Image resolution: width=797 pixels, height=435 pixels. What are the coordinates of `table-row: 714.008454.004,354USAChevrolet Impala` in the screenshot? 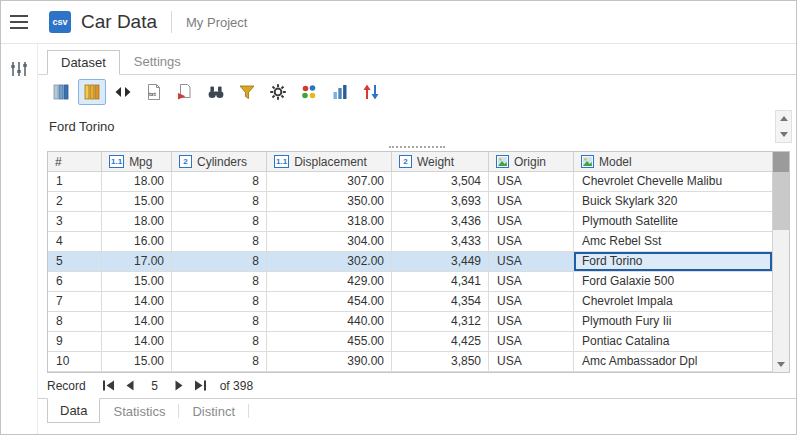 It's located at (410, 302).